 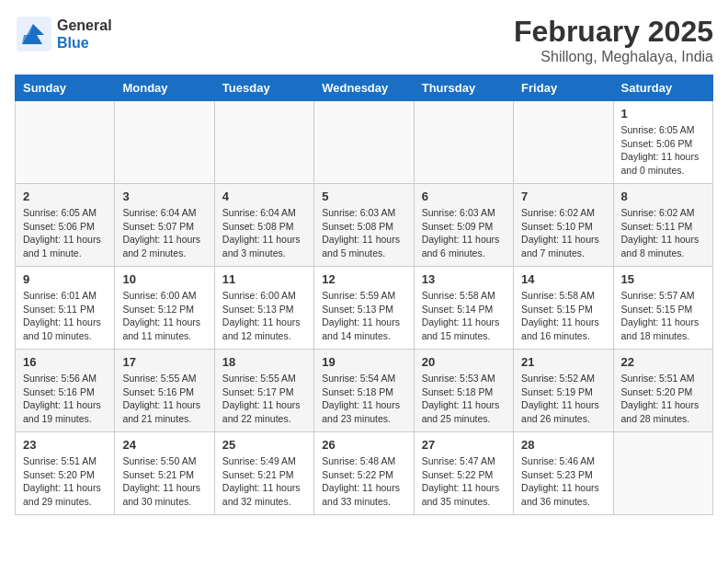 I want to click on day-number: 17, so click(x=164, y=362).